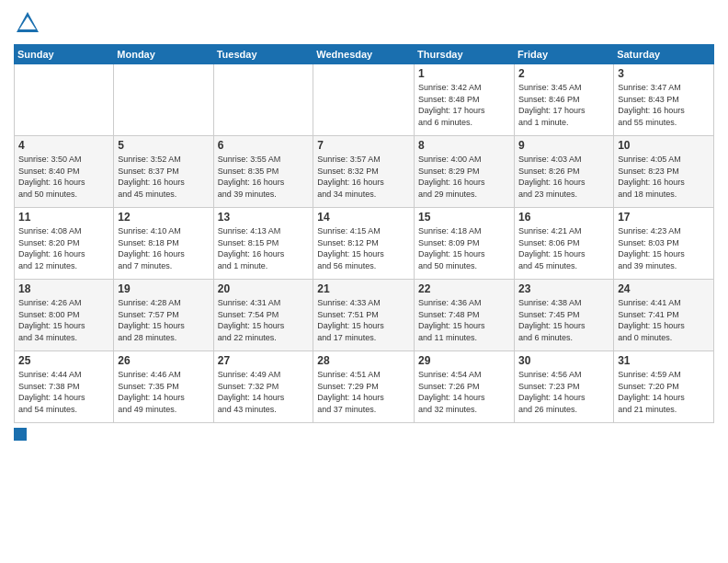 The image size is (728, 563). I want to click on calendar-cell: 30Sunrise: 4:56 AM Sunset: 7:23 PM Dayli…, so click(564, 387).